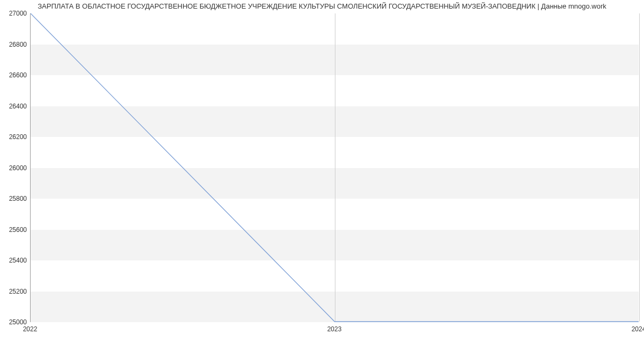 This screenshot has height=349, width=644. What do you see at coordinates (15, 260) in the screenshot?
I see `y-tick-label: 25400` at bounding box center [15, 260].